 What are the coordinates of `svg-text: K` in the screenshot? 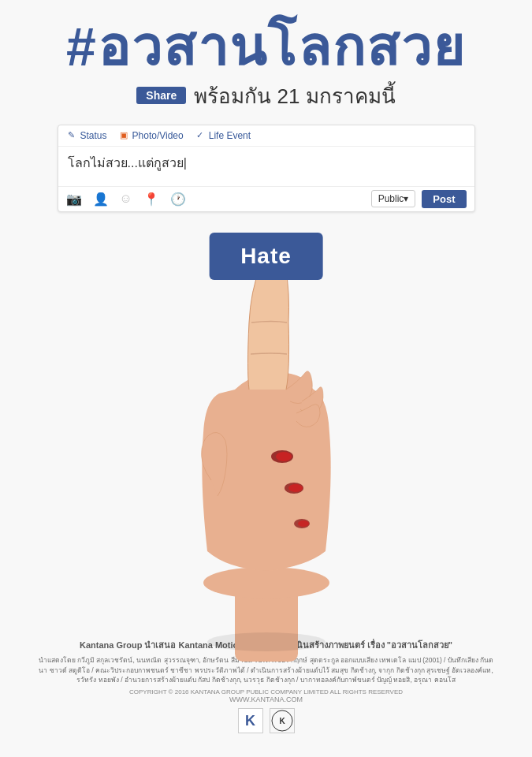 It's located at (282, 721).